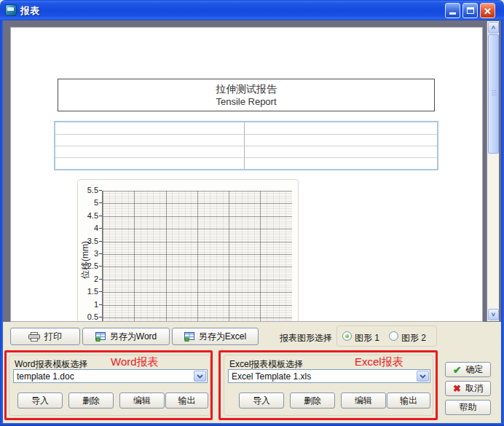 Image resolution: width=504 pixels, height=426 pixels. Describe the element at coordinates (30, 11) in the screenshot. I see `window-title: 报表` at that location.